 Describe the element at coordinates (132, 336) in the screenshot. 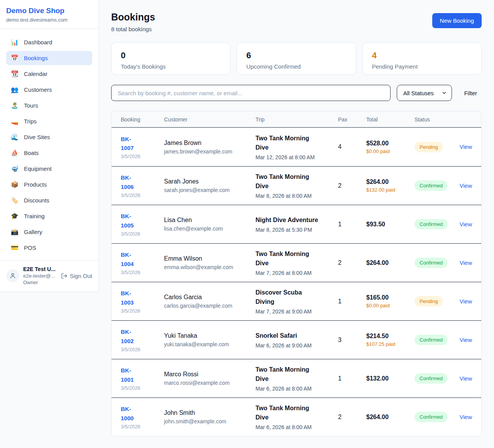

I see `booking-id-link: BK-1002` at that location.